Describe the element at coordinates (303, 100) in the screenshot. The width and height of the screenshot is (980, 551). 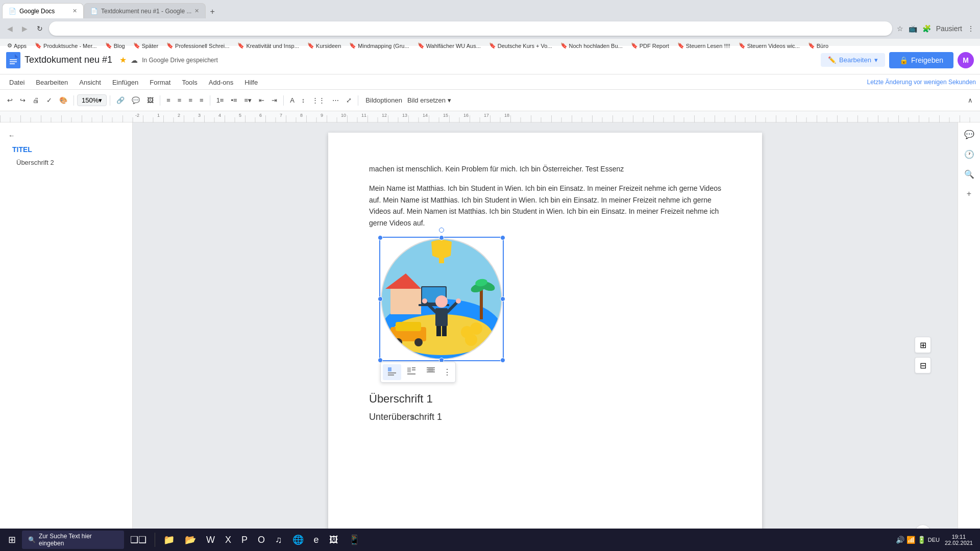
I see `line-spacing-button: ↕` at that location.